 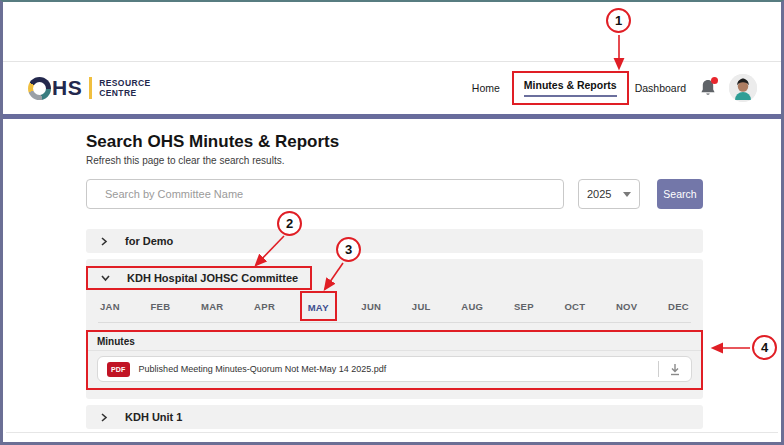 What do you see at coordinates (599, 194) in the screenshot?
I see `year-select-value: 2025` at bounding box center [599, 194].